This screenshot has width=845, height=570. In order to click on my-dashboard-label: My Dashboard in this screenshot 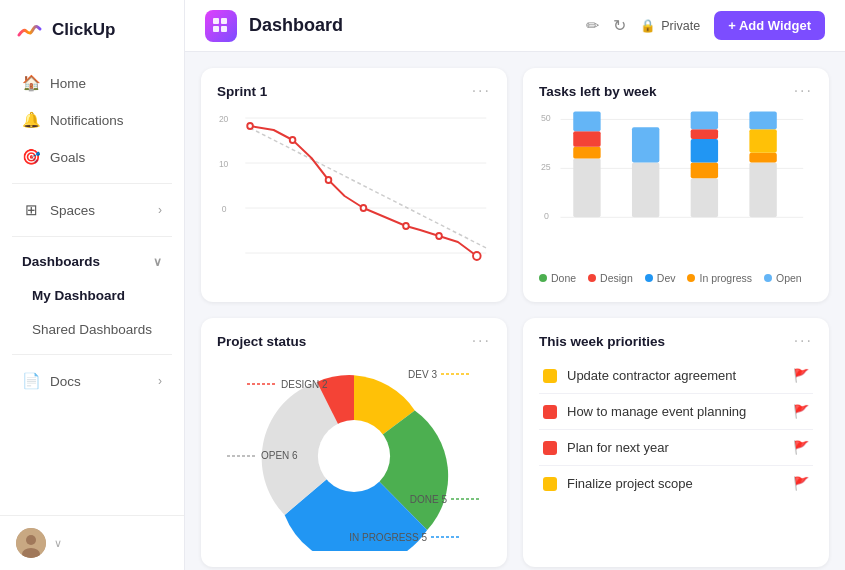, I will do `click(78, 296)`.